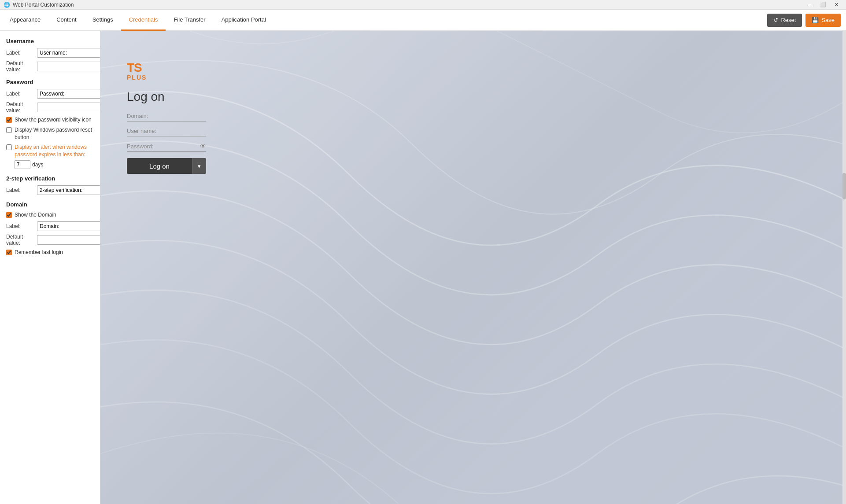  What do you see at coordinates (50, 82) in the screenshot?
I see `password-section-title: Password` at bounding box center [50, 82].